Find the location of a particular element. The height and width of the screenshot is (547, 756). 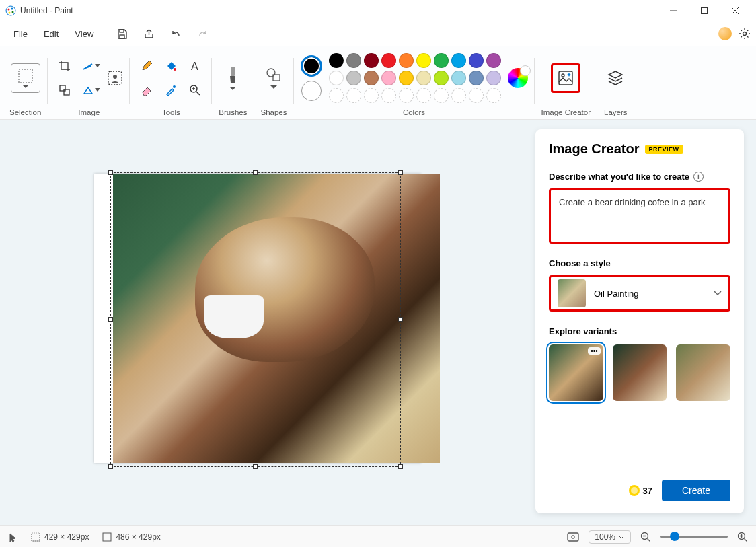

credits-count: 37 is located at coordinates (640, 490).